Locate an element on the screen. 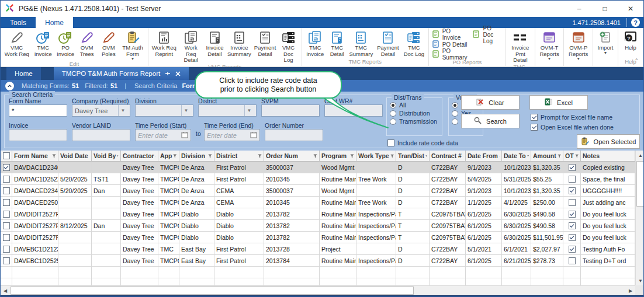  close-button: ✕ is located at coordinates (631, 9).